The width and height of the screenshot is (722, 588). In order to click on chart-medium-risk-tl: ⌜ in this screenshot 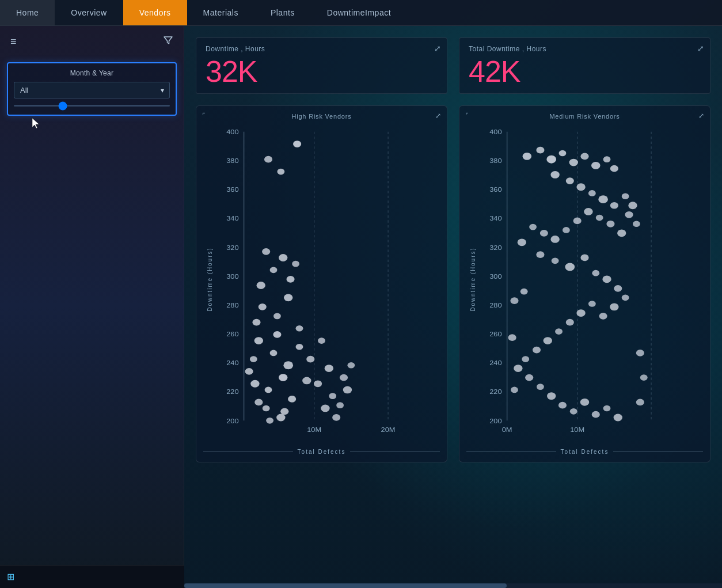, I will do `click(467, 116)`.